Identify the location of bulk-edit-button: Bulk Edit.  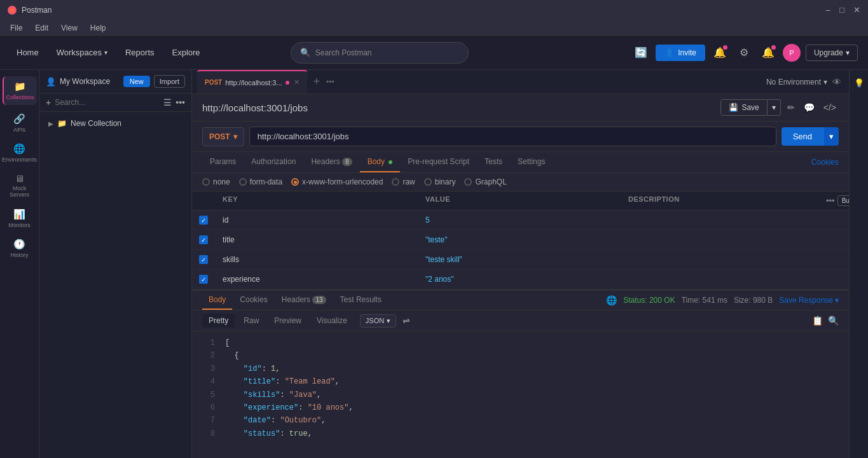
(843, 201).